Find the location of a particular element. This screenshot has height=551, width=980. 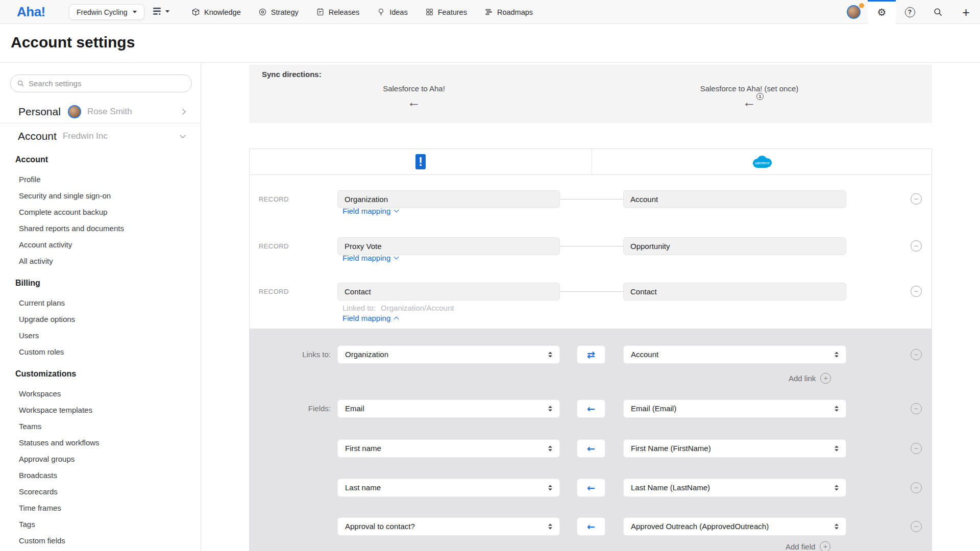

record-type-label: RECORD is located at coordinates (289, 246).